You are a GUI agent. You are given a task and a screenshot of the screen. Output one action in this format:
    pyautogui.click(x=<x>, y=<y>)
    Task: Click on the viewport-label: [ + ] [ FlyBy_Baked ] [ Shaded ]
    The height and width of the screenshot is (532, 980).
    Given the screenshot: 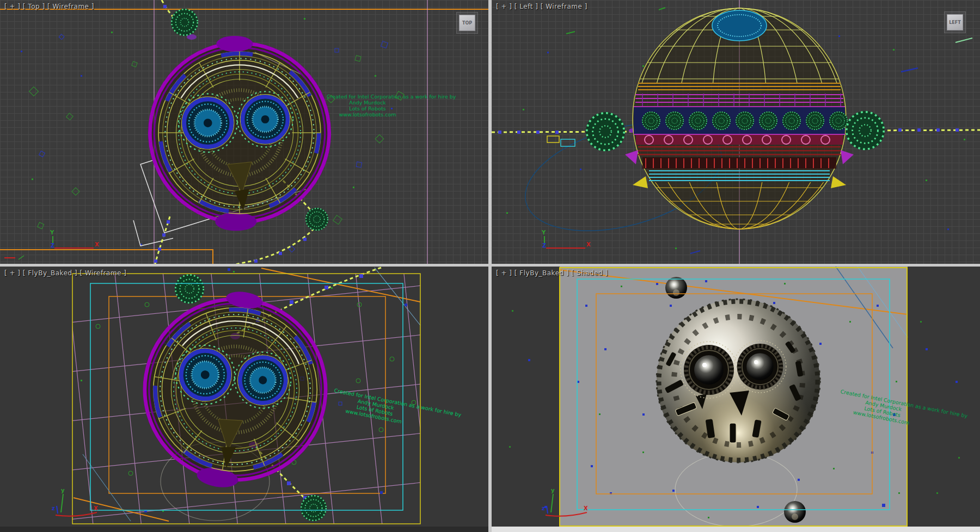 What is the action you would take?
    pyautogui.click(x=552, y=273)
    